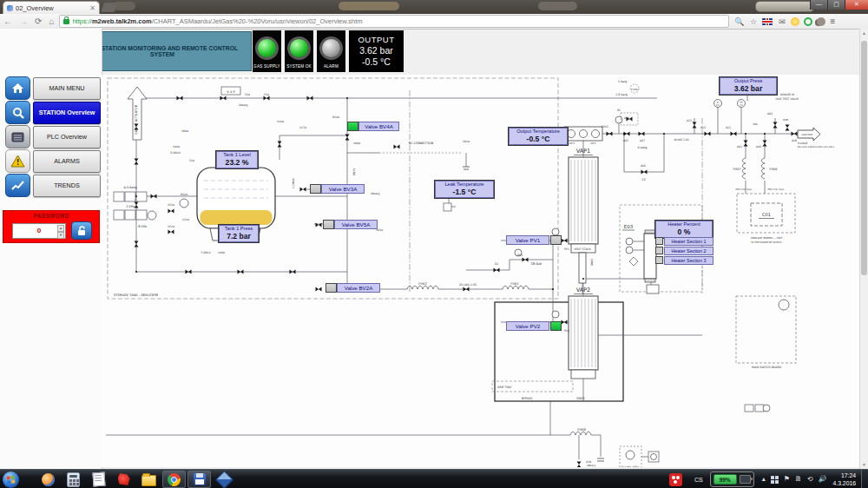 Image resolution: width=868 pixels, height=488 pixels. What do you see at coordinates (823, 479) in the screenshot?
I see `volume-icon: 🔊` at bounding box center [823, 479].